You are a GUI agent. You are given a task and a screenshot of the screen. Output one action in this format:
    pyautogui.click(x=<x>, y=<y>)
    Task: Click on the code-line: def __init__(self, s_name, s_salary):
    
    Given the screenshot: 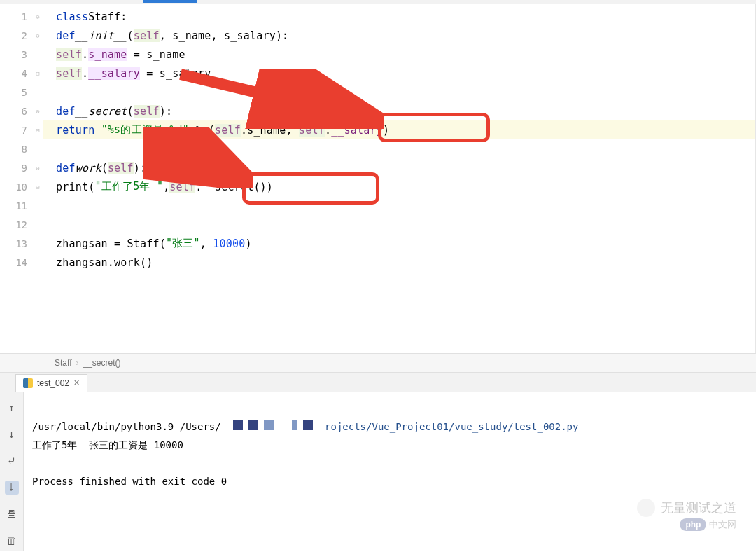 What is the action you would take?
    pyautogui.click(x=399, y=35)
    